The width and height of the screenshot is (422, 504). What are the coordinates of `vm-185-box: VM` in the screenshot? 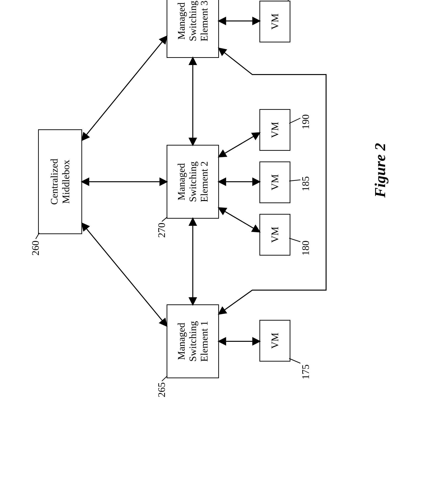 It's located at (275, 182).